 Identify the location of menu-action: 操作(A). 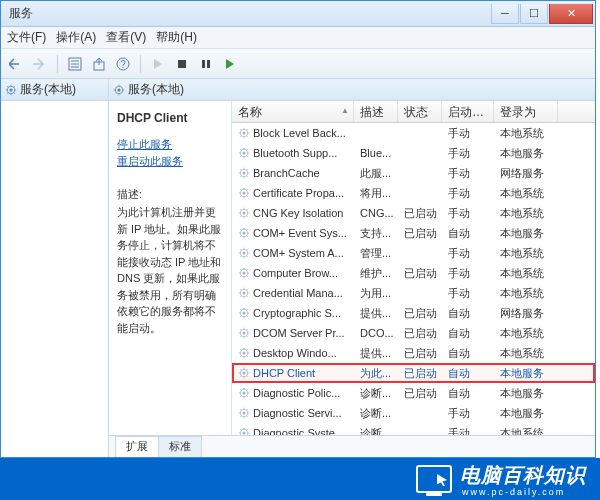
(76, 38).